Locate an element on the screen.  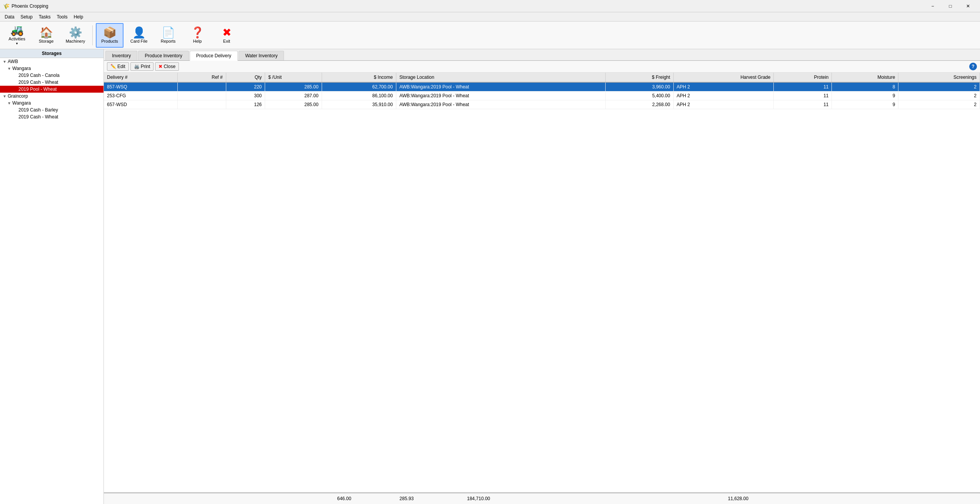
tree-toggle-awb-wangara: ▼ is located at coordinates (9, 68).